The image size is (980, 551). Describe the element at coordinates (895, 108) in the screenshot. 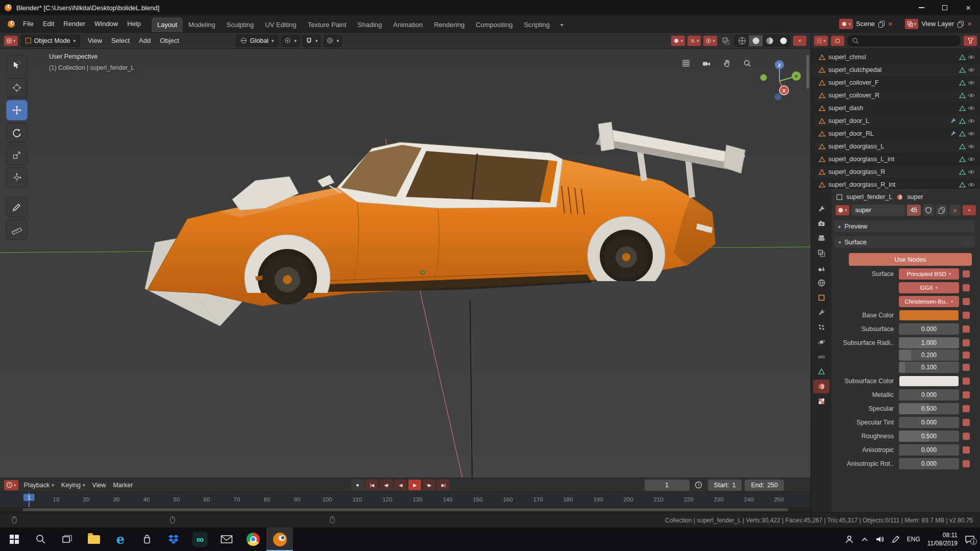

I see `outliner-item: superl_dash` at that location.